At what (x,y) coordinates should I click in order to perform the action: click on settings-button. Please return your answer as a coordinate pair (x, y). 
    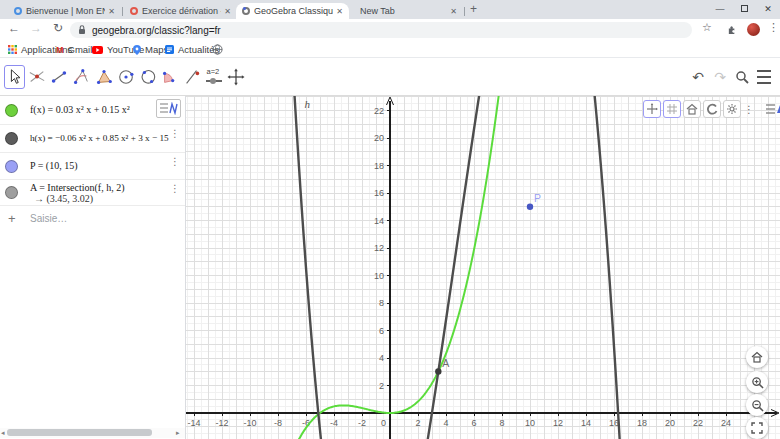
    Looking at the image, I should click on (732, 109).